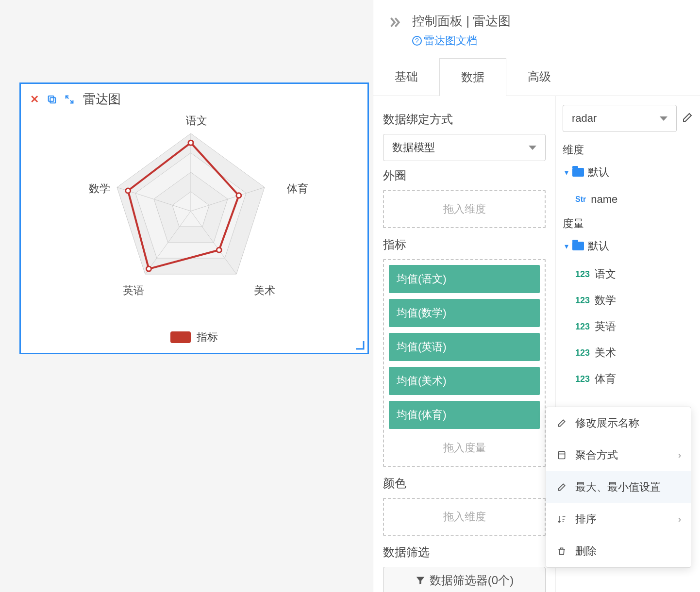 This screenshot has height=592, width=700. What do you see at coordinates (607, 423) in the screenshot?
I see `menu-item-label: 修改展示名称` at bounding box center [607, 423].